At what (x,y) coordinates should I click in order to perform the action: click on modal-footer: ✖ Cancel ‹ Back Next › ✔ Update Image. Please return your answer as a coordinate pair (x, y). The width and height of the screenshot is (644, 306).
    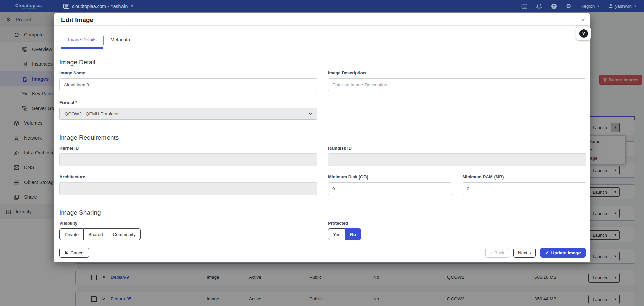
    Looking at the image, I should click on (322, 252).